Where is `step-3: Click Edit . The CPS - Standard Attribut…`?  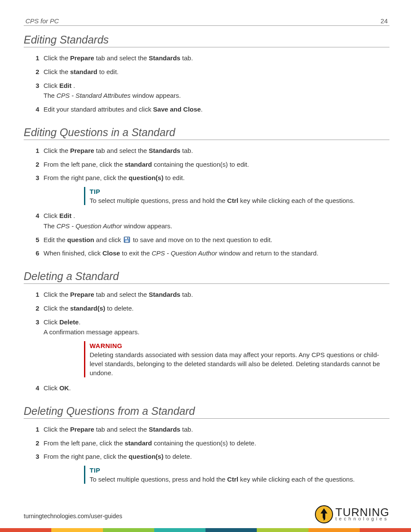
step-3: Click Edit . The CPS - Standard Attribut… is located at coordinates (209, 91).